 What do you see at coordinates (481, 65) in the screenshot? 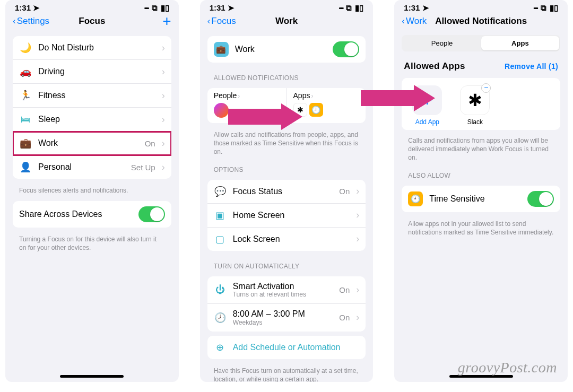
I see `allowed-apps-header: Allowed Apps Remove All (1)` at bounding box center [481, 65].